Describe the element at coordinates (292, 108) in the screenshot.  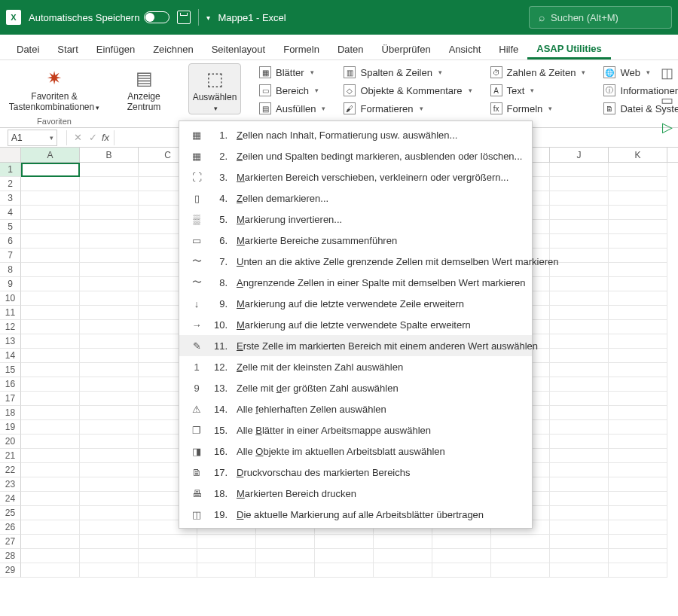
I see `ribbon-ausf-llen-button: ▤Ausfüllen▾` at that location.